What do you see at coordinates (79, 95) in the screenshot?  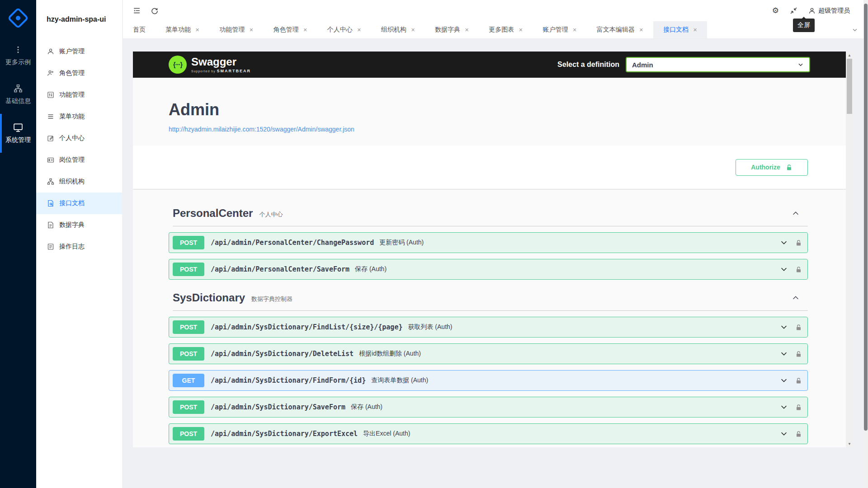 I see `sidebar-item-functions: 功能管理` at bounding box center [79, 95].